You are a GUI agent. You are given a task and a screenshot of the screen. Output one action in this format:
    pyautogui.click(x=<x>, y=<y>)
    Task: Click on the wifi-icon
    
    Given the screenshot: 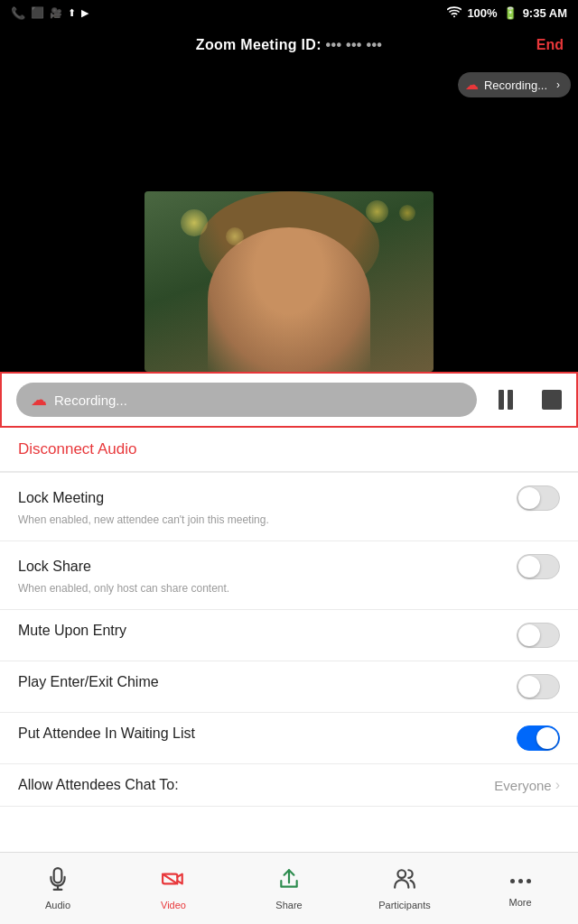 What is the action you would take?
    pyautogui.click(x=454, y=13)
    